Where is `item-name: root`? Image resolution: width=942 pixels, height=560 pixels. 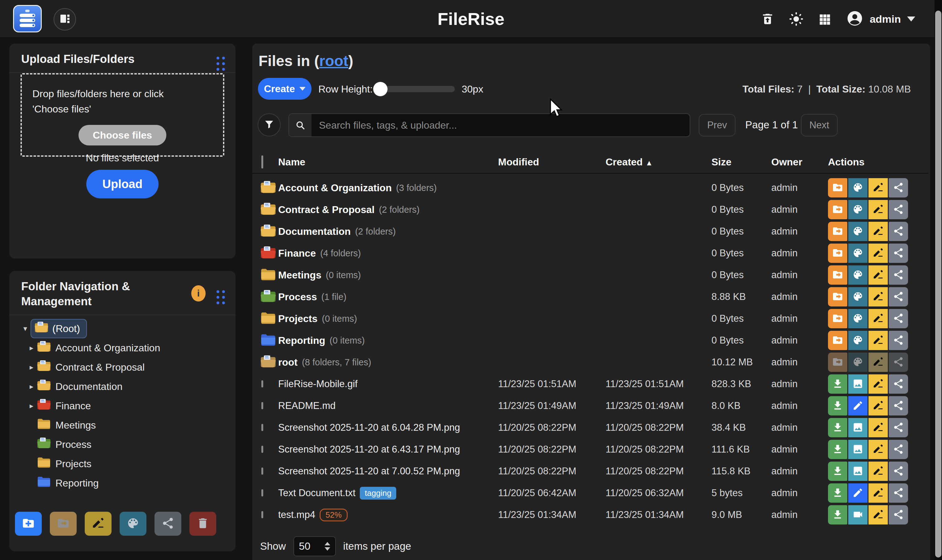 item-name: root is located at coordinates (288, 362).